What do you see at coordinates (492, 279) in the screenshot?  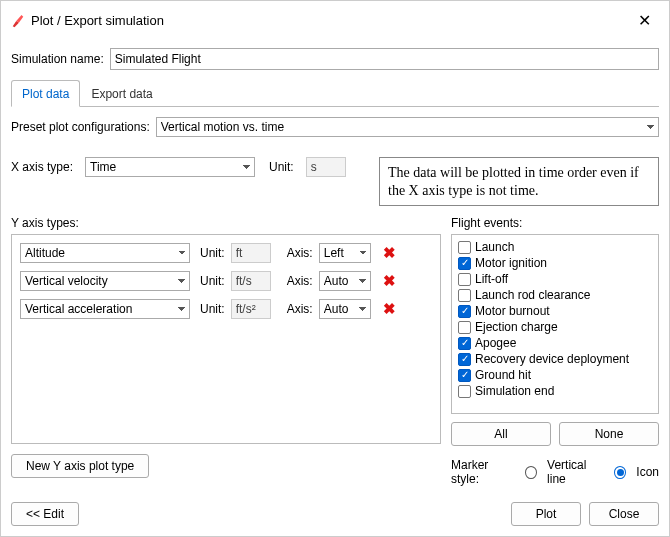 I see `event-label: Lift-off` at bounding box center [492, 279].